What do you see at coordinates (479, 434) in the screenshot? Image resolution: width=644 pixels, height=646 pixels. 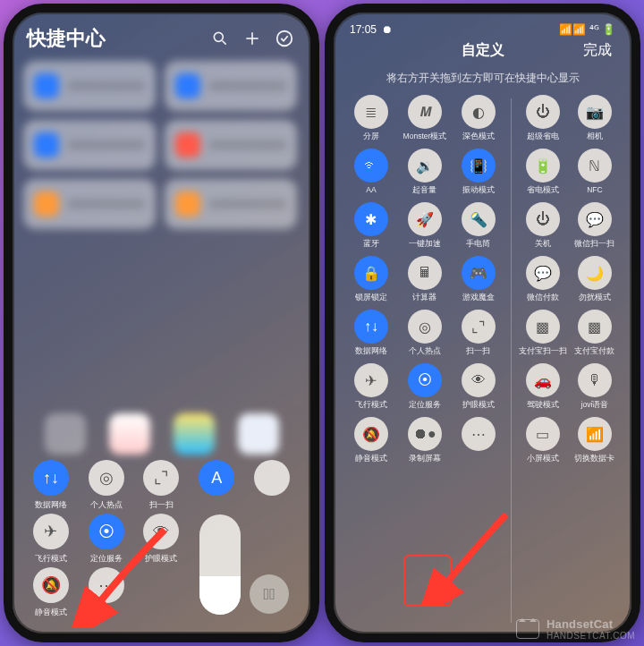 I see `toggle-icon: ⋯` at bounding box center [479, 434].